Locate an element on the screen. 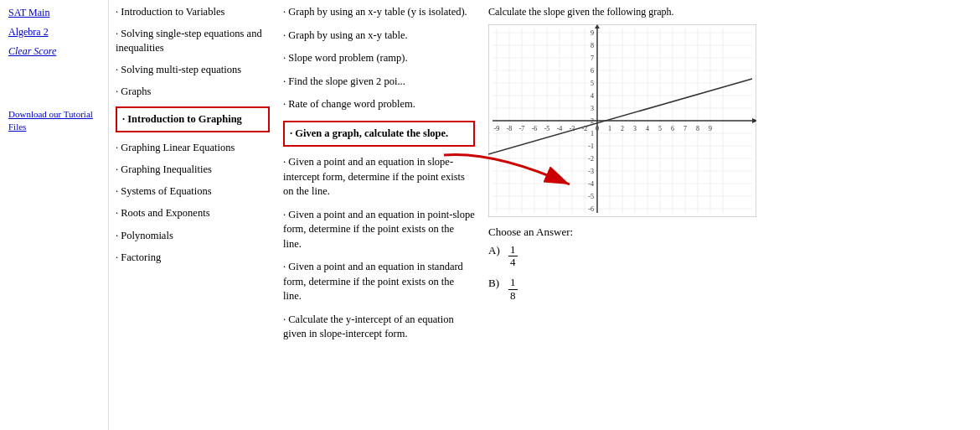 This screenshot has width=980, height=430. choose-answer-label: Choose an Answer: is located at coordinates (730, 232).